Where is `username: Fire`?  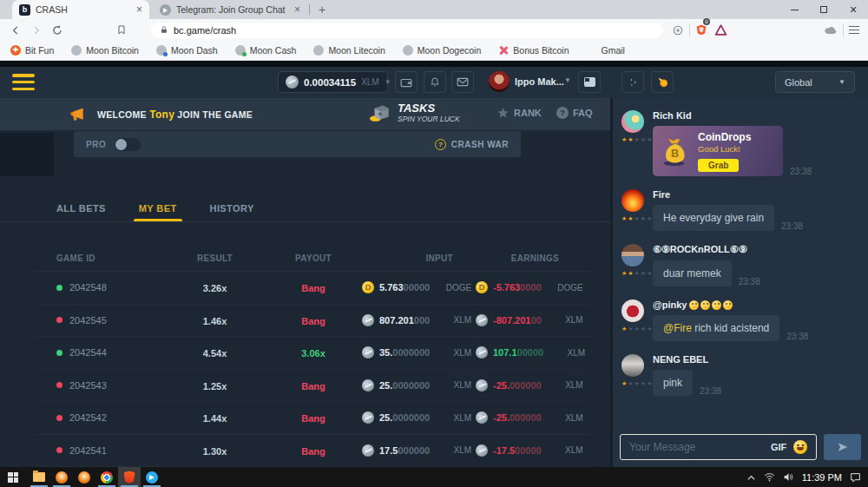
username: Fire is located at coordinates (727, 194).